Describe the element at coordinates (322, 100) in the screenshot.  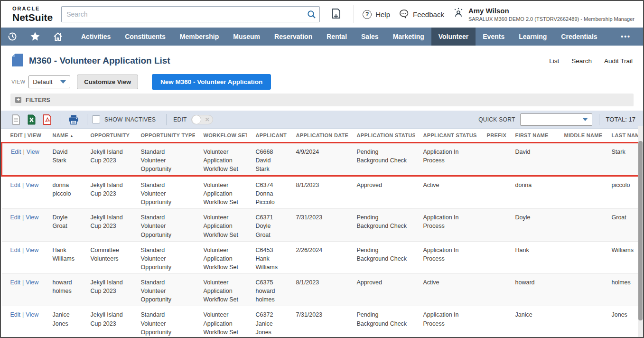
I see `filters-bar: + FILTERS` at that location.